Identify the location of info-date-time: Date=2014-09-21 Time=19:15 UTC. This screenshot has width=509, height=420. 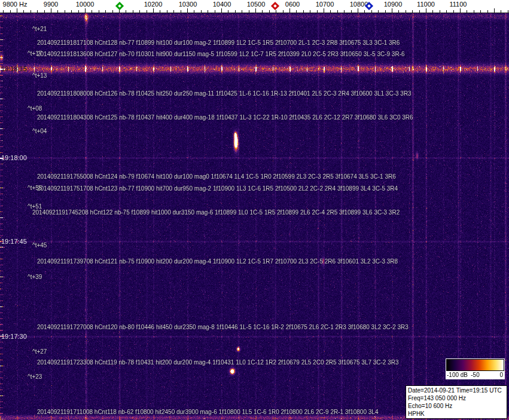
(456, 391).